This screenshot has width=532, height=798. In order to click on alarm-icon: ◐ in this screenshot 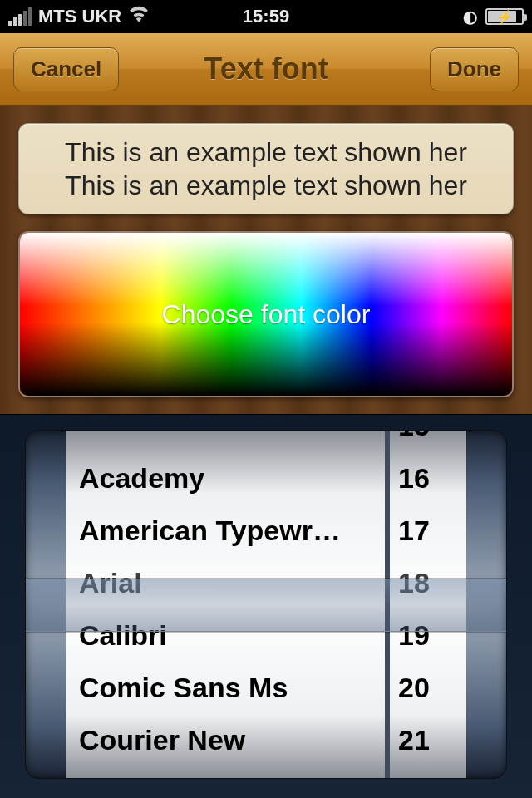, I will do `click(470, 17)`.